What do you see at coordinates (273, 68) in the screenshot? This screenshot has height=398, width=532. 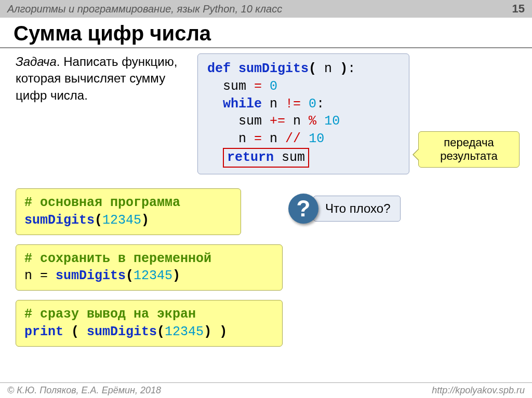 I see `fn-name: sumDigits` at bounding box center [273, 68].